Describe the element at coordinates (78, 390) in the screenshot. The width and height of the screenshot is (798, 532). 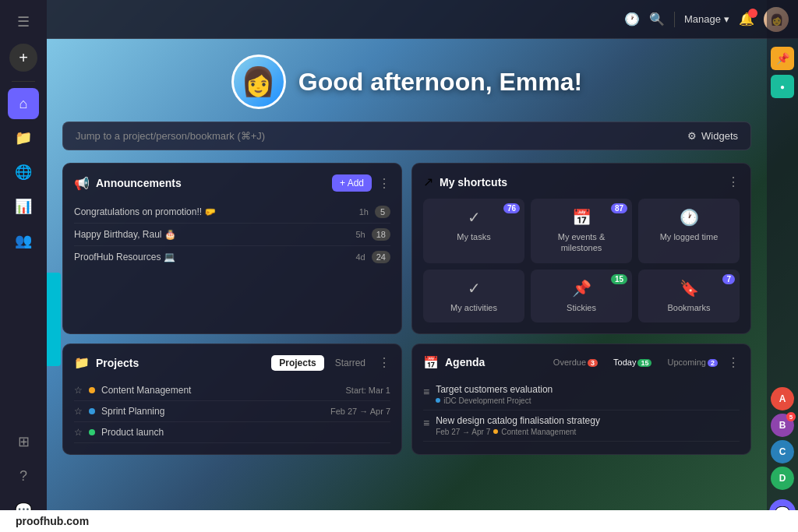
I see `star-icon-1: ☆` at that location.